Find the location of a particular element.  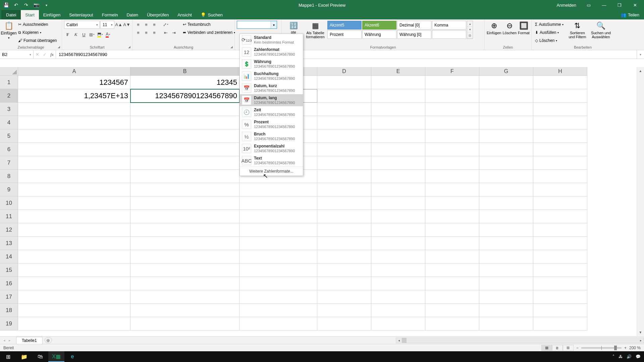

cell-F18 is located at coordinates (452, 310).